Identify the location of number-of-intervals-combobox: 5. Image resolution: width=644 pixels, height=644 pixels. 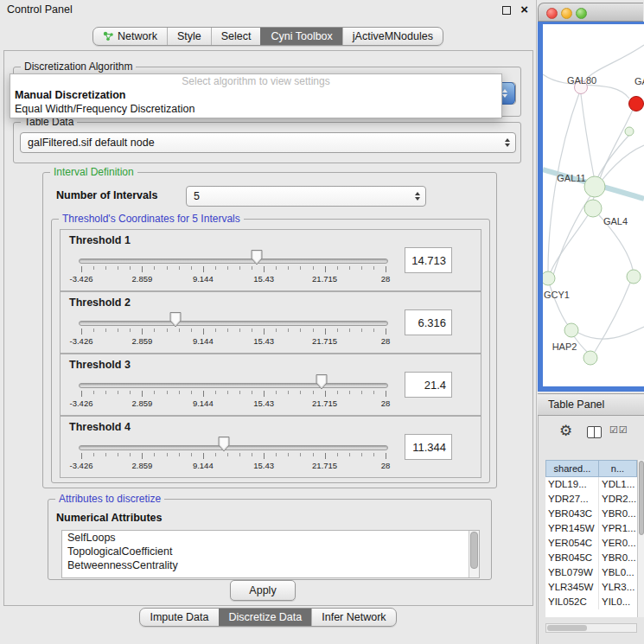
(306, 196).